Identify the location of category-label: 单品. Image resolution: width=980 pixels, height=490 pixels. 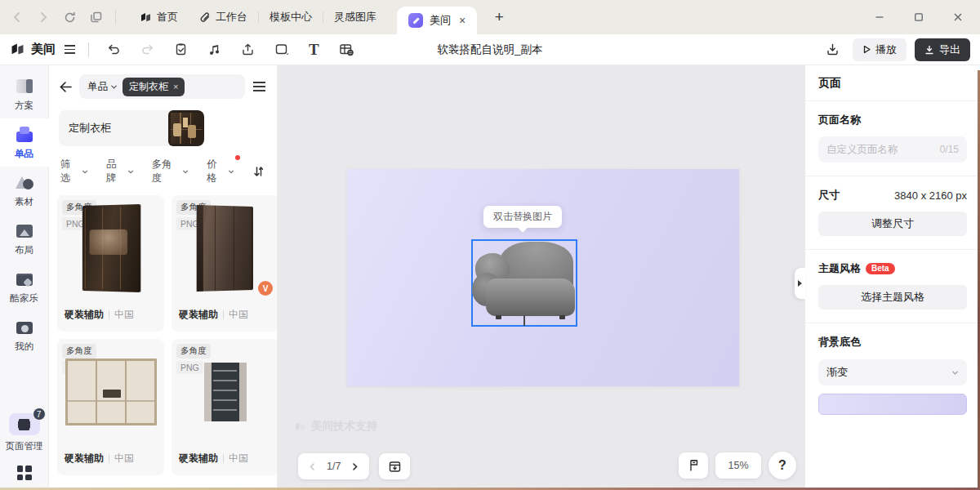
(98, 87).